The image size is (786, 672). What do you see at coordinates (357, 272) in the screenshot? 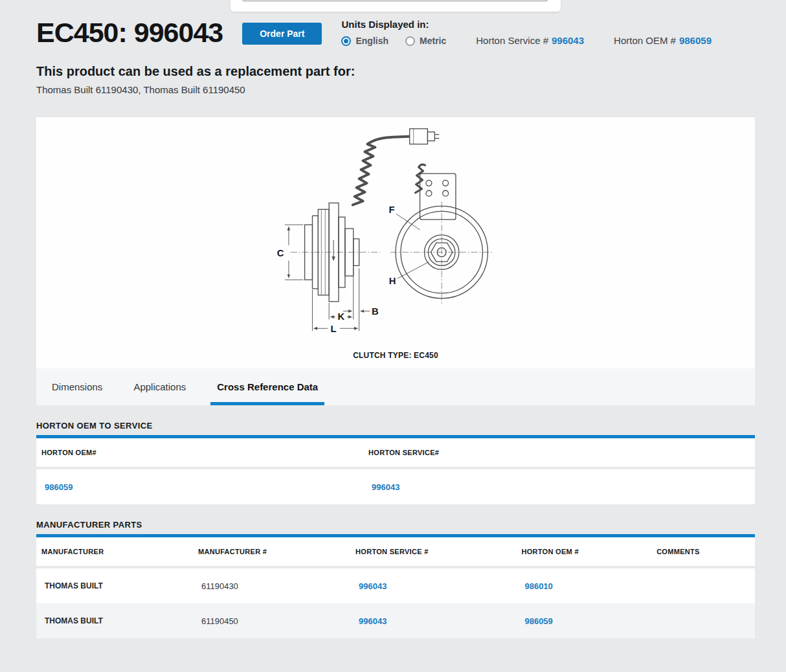
I see `dimension-lines` at bounding box center [357, 272].